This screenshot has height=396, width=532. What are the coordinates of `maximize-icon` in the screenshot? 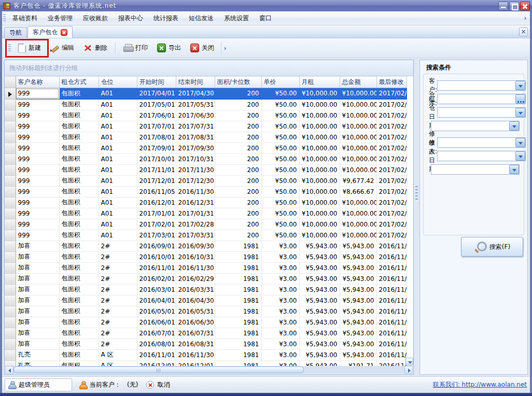 It's located at (514, 6).